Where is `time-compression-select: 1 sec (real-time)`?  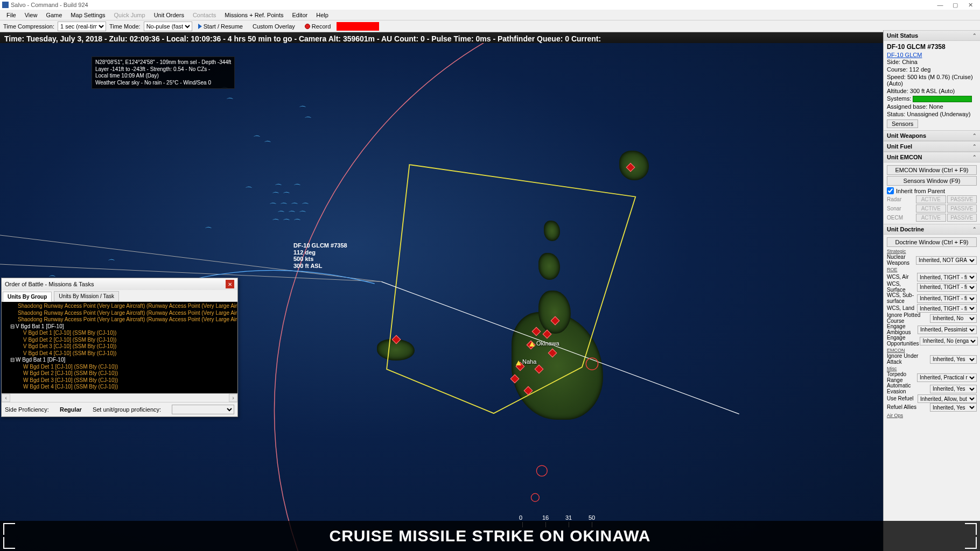
time-compression-select: 1 sec (real-time) is located at coordinates (82, 26).